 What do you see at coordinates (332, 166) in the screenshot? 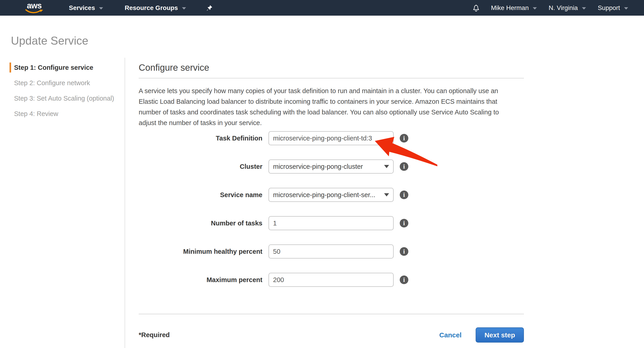
I see `form-row-cluster: Cluster microservice-ping-pong-cluster` at bounding box center [332, 166].